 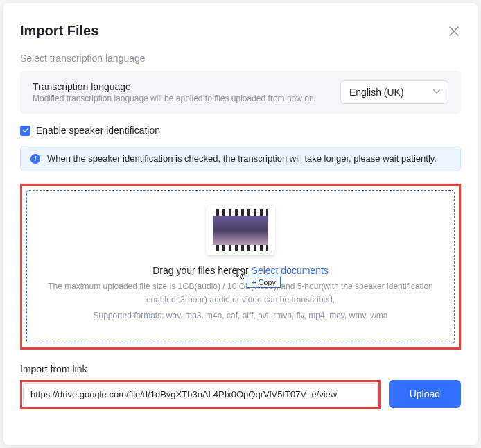 I want to click on modal-header: Import Files, so click(x=240, y=31).